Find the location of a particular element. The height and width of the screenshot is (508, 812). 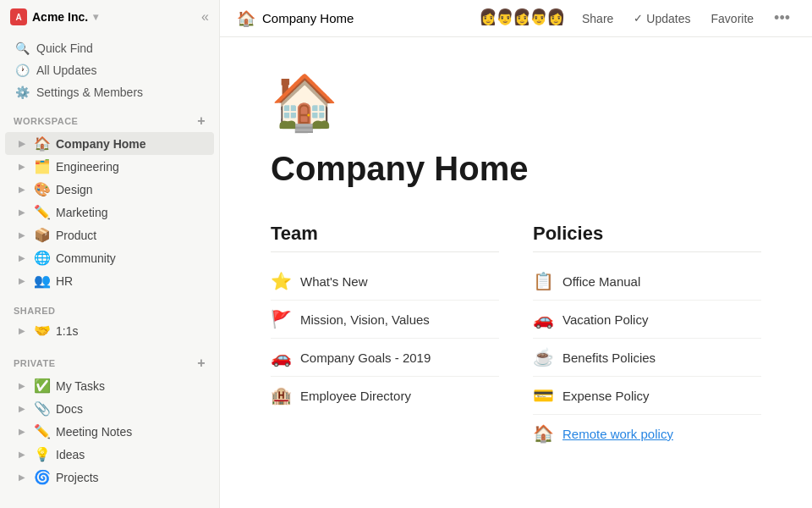

private-section-label: PRIVATE is located at coordinates (35, 363).